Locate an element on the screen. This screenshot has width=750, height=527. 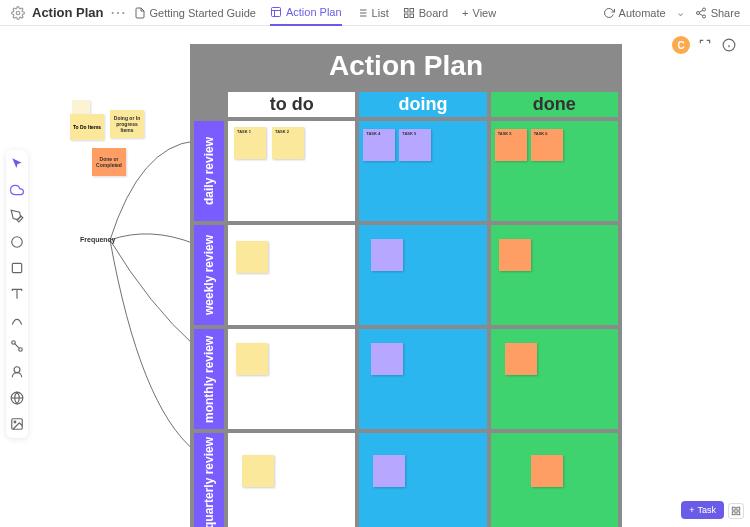
cell-weekly-doing is located at coordinates (422, 275).